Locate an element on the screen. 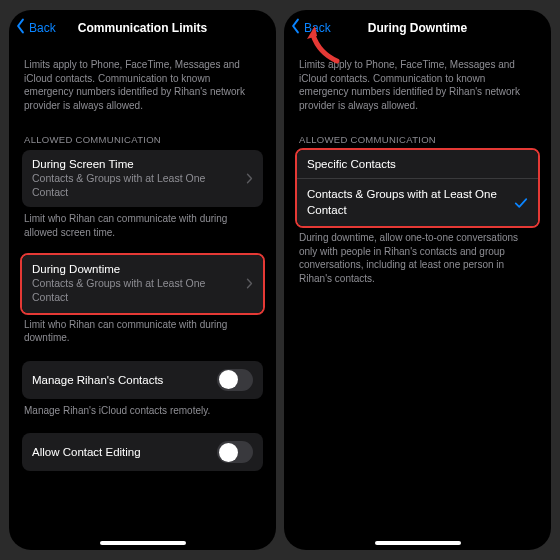 The width and height of the screenshot is (560, 560). row-during-screen-time: During Screen Time Contacts & Groups wit… is located at coordinates (142, 178).